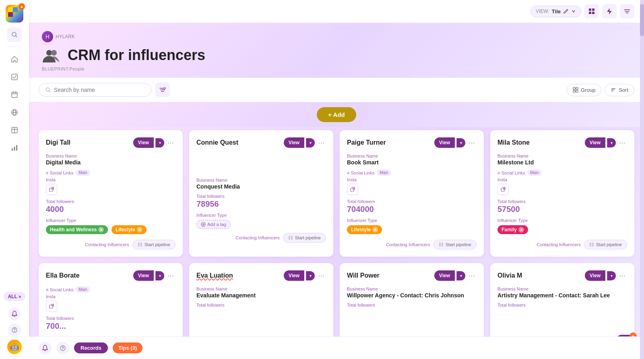 This screenshot has width=644, height=359. What do you see at coordinates (111, 210) in the screenshot?
I see `followers-value: 4000` at bounding box center [111, 210].